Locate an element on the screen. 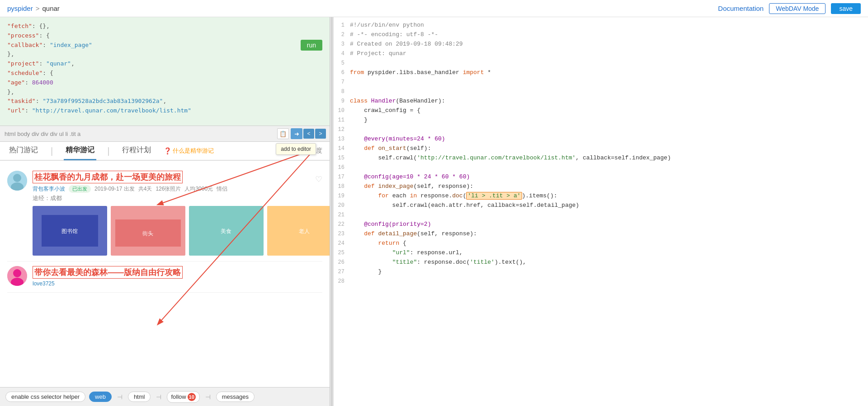 Image resolution: width=868 pixels, height=406 pixels. nav-arrows: < > is located at coordinates (315, 134).